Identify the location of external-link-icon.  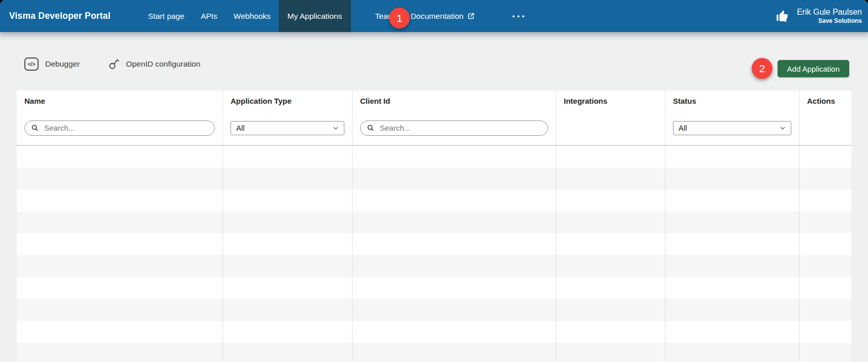
(471, 16).